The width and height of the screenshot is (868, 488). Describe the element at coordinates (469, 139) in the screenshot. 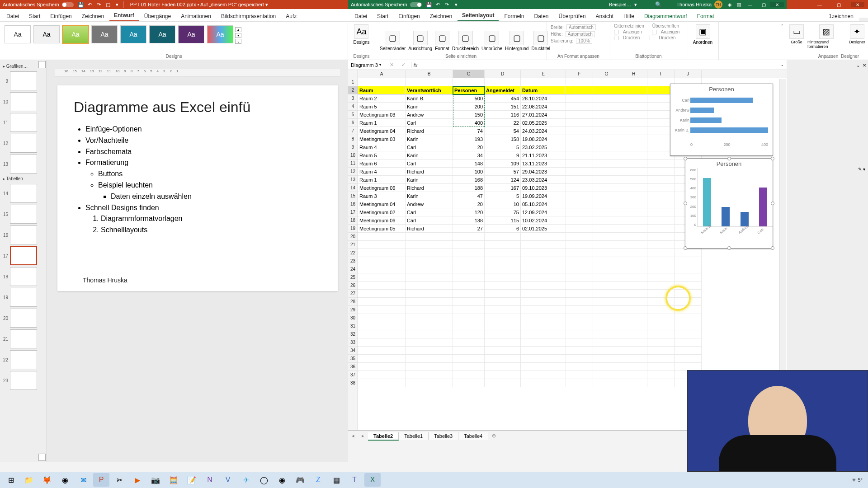

I see `cell: 193` at that location.